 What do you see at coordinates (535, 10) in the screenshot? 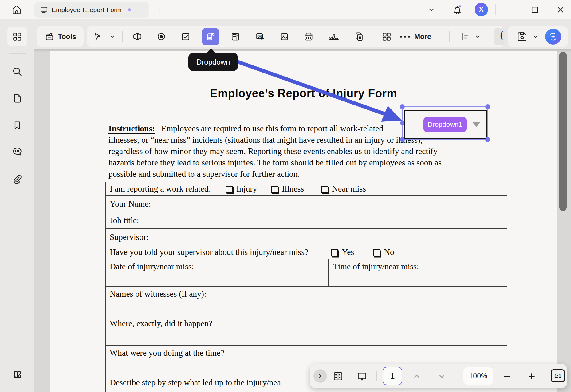
I see `maximize-button` at bounding box center [535, 10].